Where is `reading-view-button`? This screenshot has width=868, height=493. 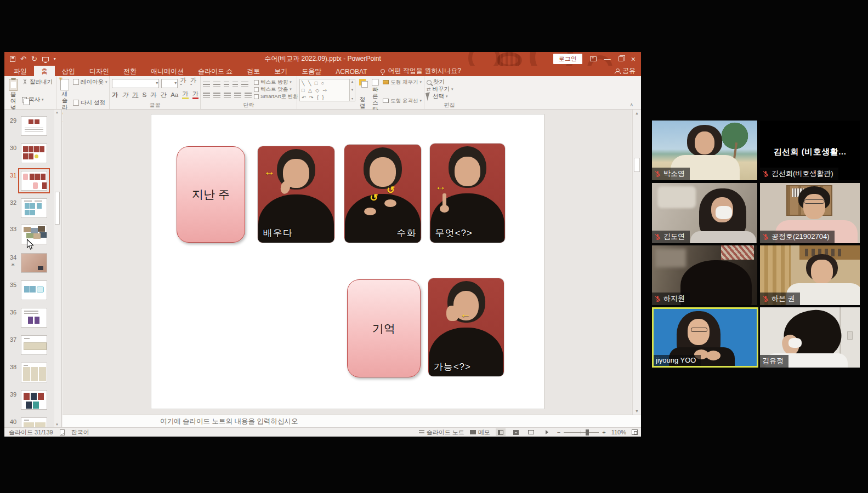
reading-view-button is located at coordinates (531, 432).